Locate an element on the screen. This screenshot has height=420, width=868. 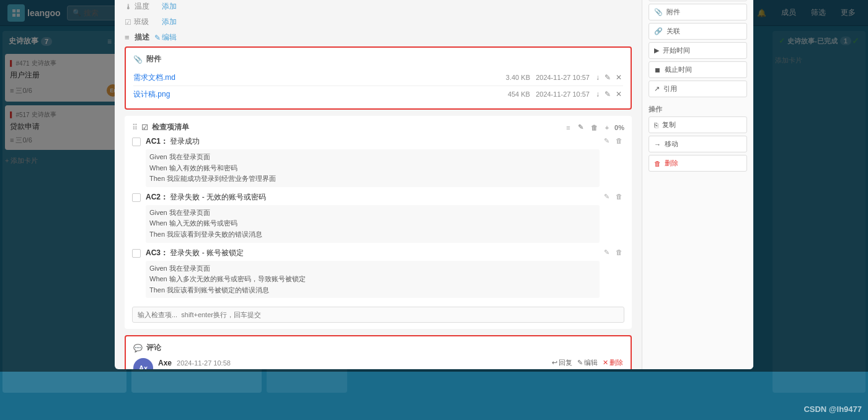
reference-button: ↗ 引用 is located at coordinates (698, 89).